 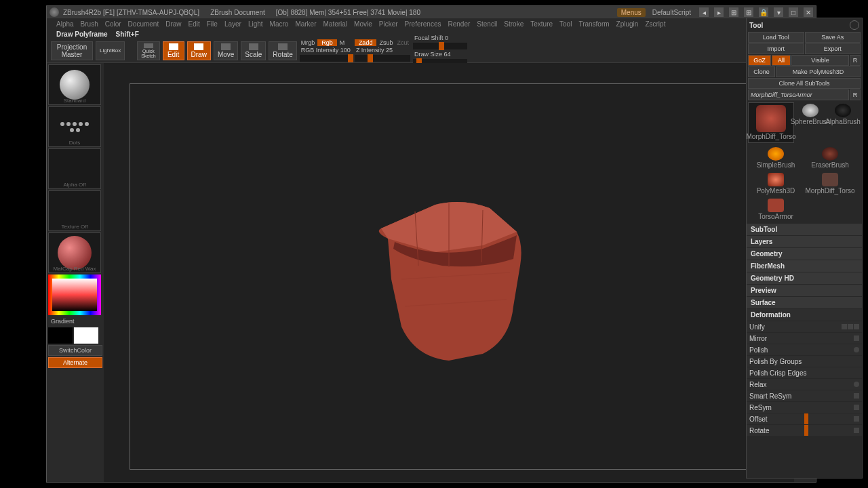 What do you see at coordinates (821, 60) in the screenshot?
I see `goz-visible-button: Visible` at bounding box center [821, 60].